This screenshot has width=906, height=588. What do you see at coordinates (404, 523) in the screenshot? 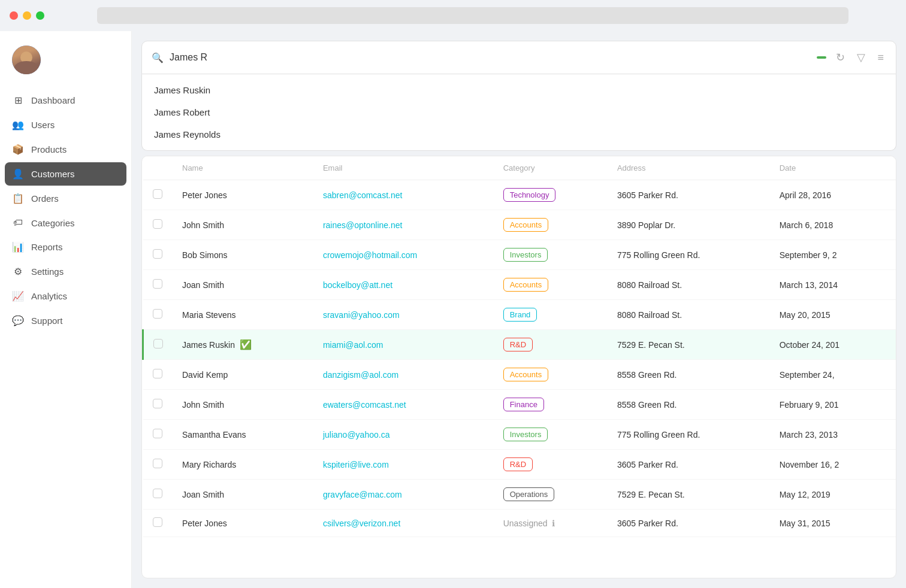
I see `customer-email-cell: csilvers@verizon.net` at bounding box center [404, 523].